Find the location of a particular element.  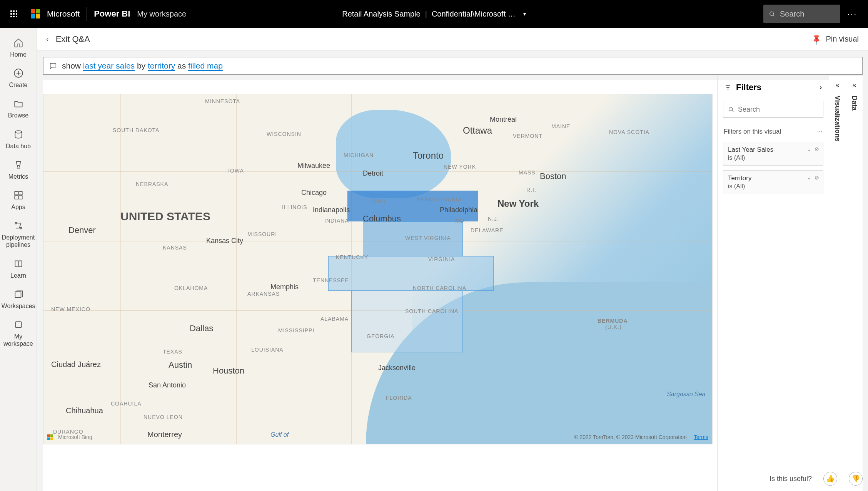

browse-icon is located at coordinates (18, 104).